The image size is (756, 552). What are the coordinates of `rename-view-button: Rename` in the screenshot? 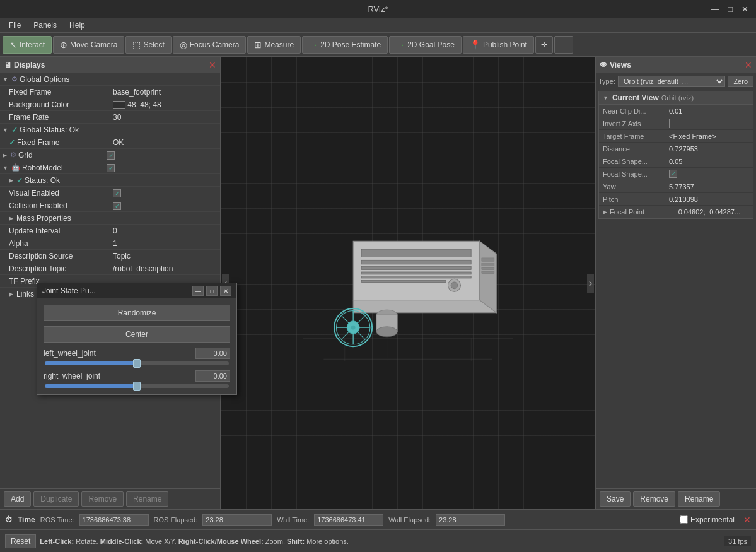 It's located at (699, 499).